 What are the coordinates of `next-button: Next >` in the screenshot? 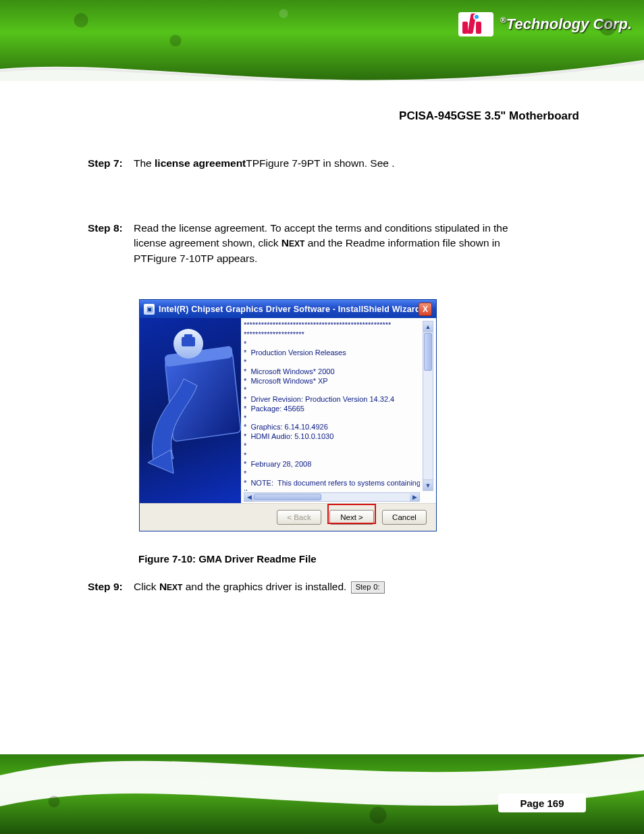 It's located at (352, 517).